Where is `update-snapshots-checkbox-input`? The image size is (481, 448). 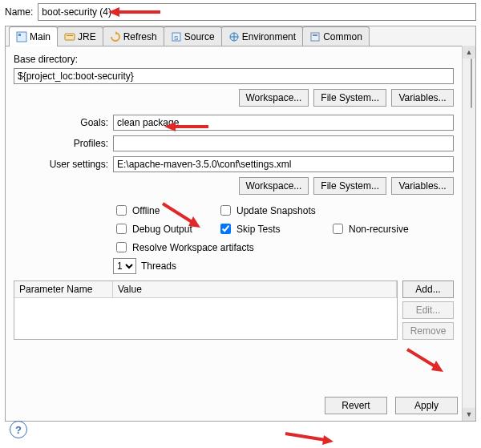
update-snapshots-checkbox-input is located at coordinates (226, 210).